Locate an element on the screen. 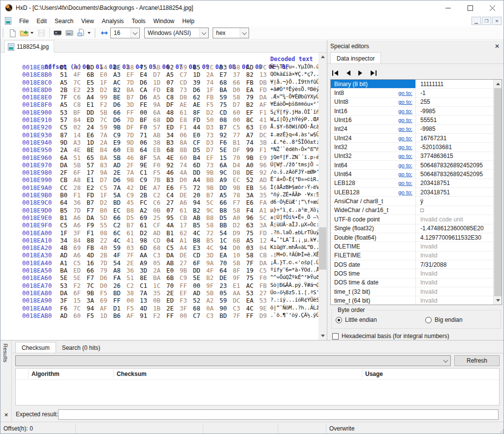  hex-byte: 78 is located at coordinates (239, 195).